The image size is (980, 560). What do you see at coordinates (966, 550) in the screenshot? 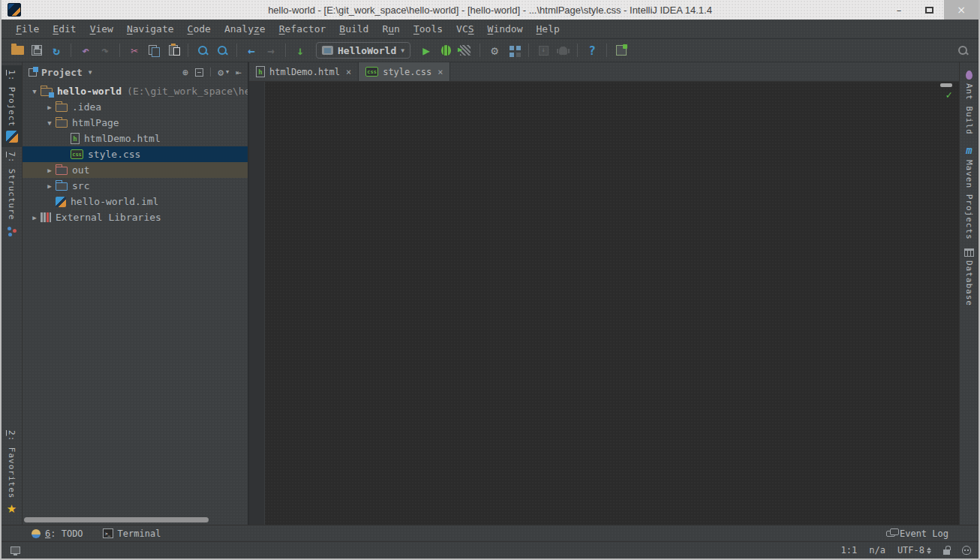
I see `hector-inspector-icon` at bounding box center [966, 550].